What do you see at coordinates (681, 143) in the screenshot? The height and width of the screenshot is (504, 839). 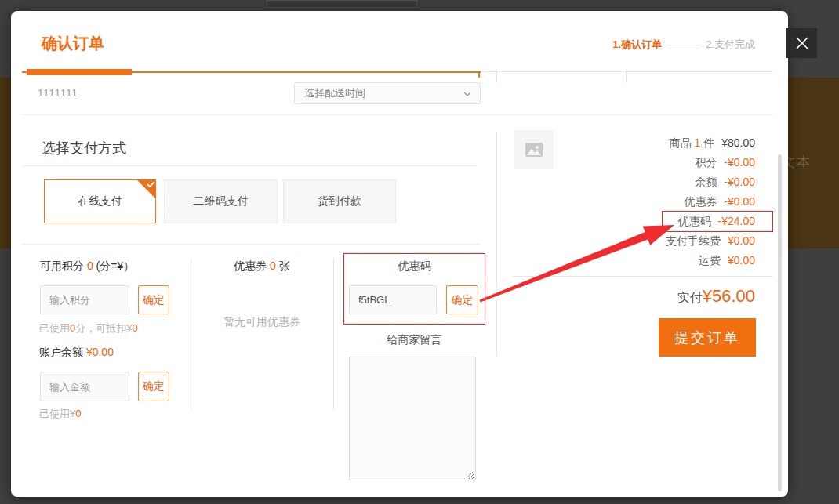 I see `label: 商品` at bounding box center [681, 143].